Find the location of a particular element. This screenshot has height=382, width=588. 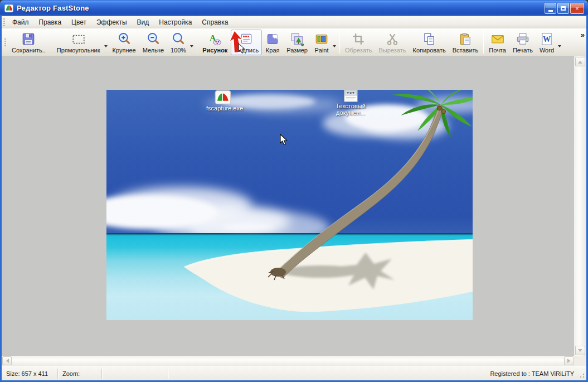

desktop-icon-label: fscapture.exe is located at coordinates (225, 108).